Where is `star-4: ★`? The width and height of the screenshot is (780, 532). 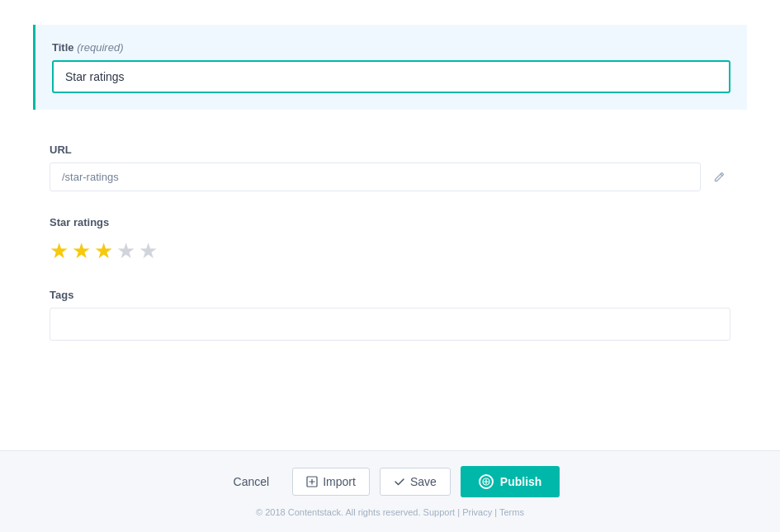
star-4: ★ is located at coordinates (125, 251).